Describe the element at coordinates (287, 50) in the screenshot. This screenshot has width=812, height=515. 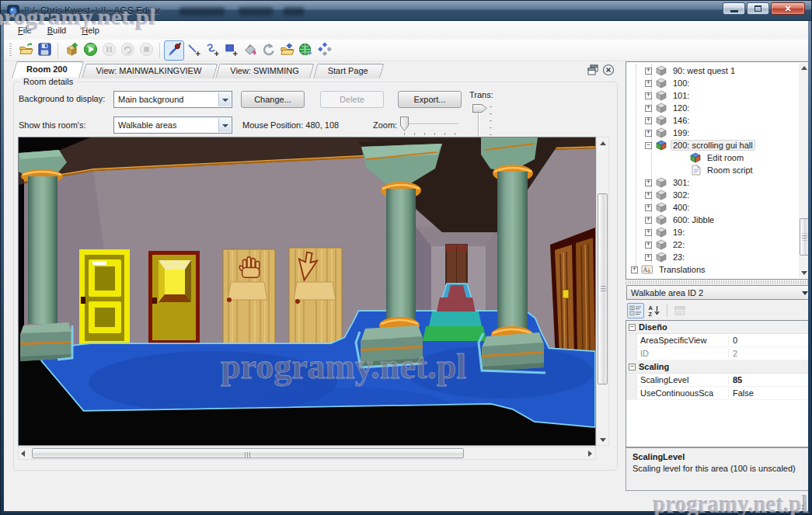
I see `import-room-button` at that location.